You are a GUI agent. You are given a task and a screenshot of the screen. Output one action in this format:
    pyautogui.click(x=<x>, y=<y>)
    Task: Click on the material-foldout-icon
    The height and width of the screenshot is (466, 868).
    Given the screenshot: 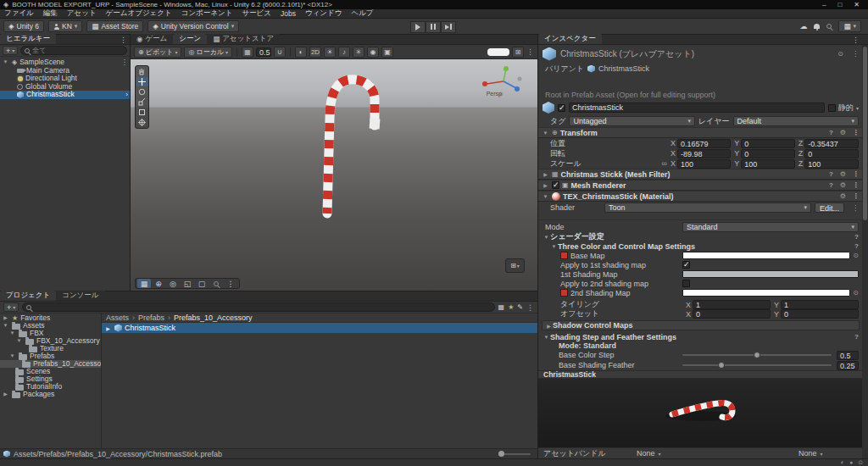 What is the action you would take?
    pyautogui.click(x=546, y=197)
    